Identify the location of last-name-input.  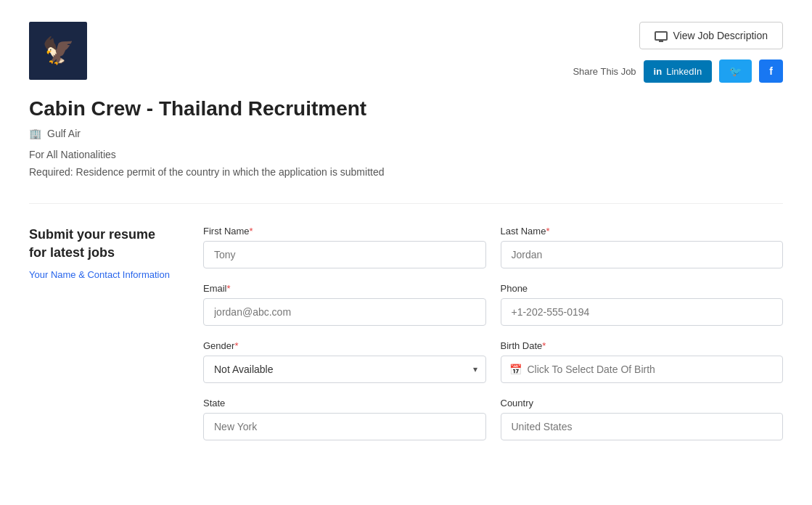
(642, 255).